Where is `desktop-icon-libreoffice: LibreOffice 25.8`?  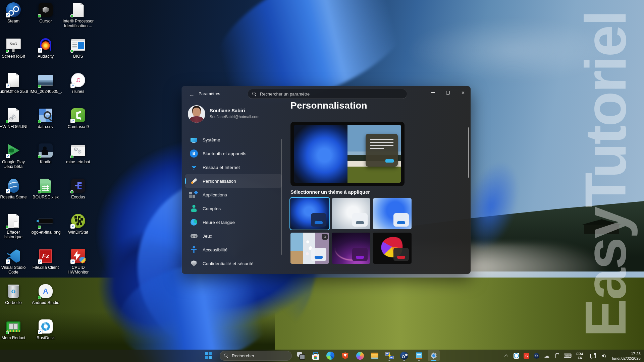 desktop-icon-libreoffice: LibreOffice 25.8 is located at coordinates (15, 83).